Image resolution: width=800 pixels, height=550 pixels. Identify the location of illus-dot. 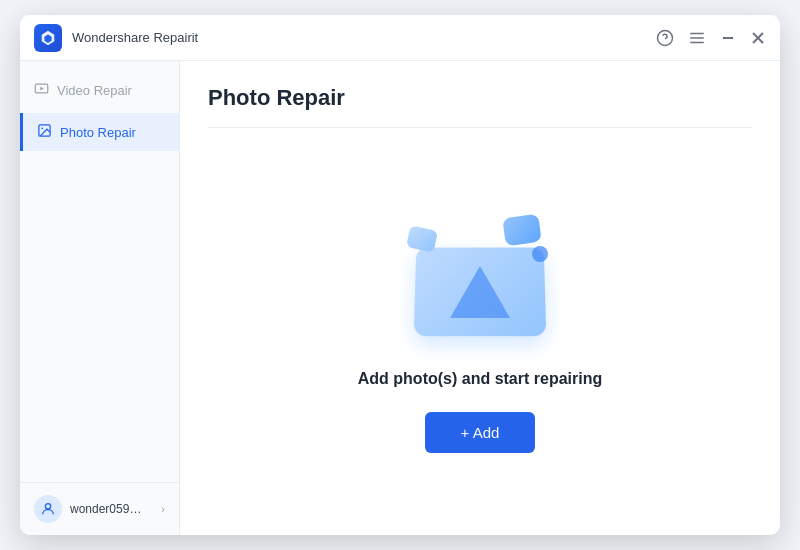
(540, 254).